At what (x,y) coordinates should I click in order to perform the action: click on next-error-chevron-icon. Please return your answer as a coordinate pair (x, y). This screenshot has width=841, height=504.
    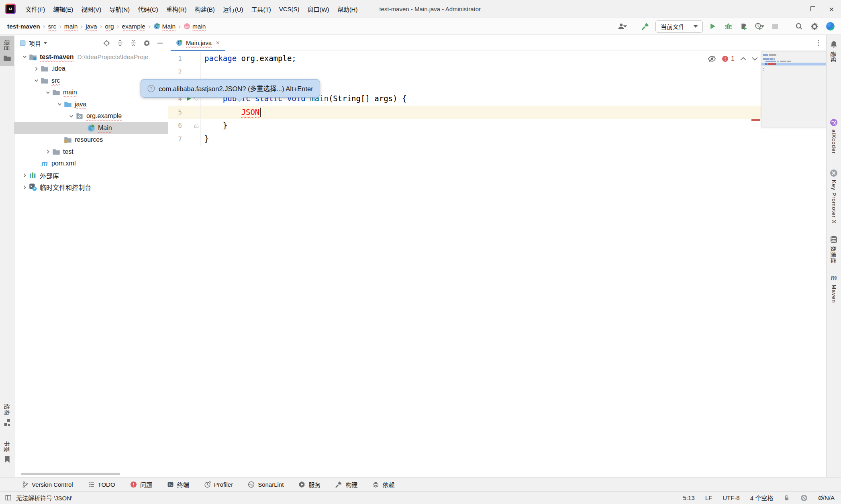
    Looking at the image, I should click on (755, 59).